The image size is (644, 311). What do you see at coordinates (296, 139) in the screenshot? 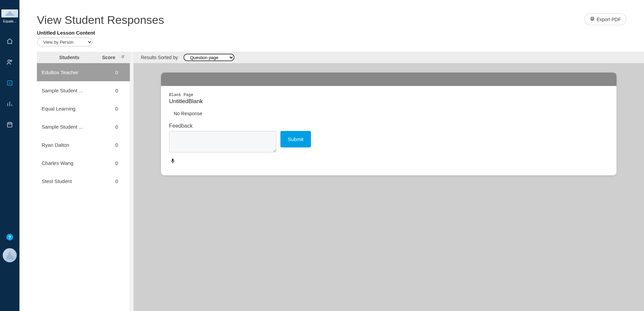
I see `submit-label: Submit` at bounding box center [296, 139].